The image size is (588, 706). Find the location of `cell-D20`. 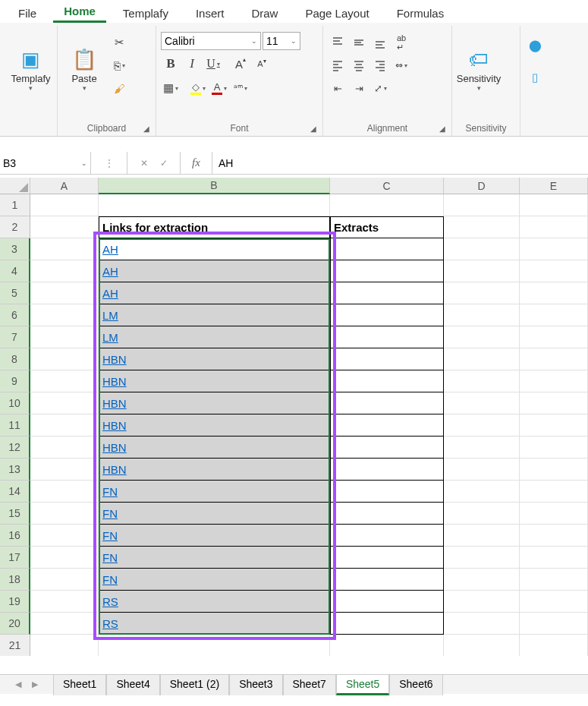

cell-D20 is located at coordinates (482, 624).